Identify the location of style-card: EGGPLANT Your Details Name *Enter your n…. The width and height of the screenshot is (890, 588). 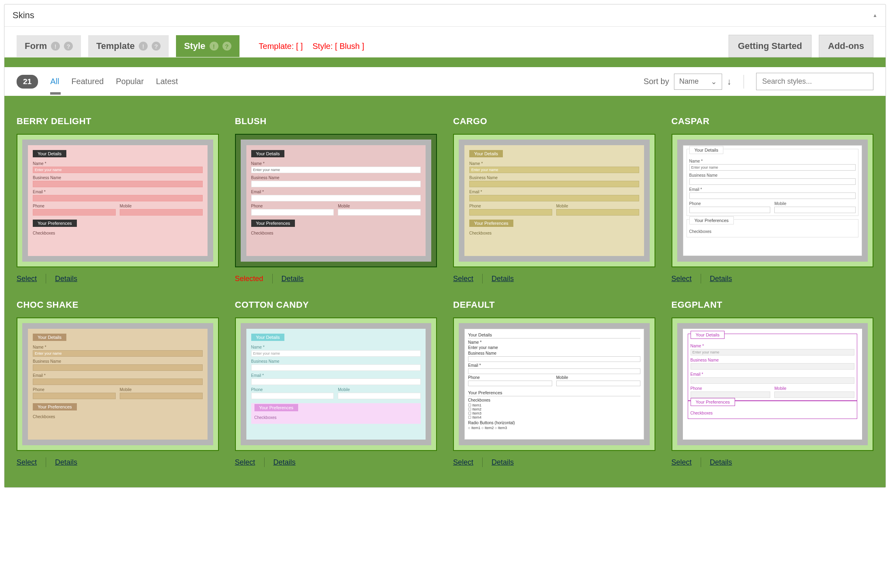
(773, 383).